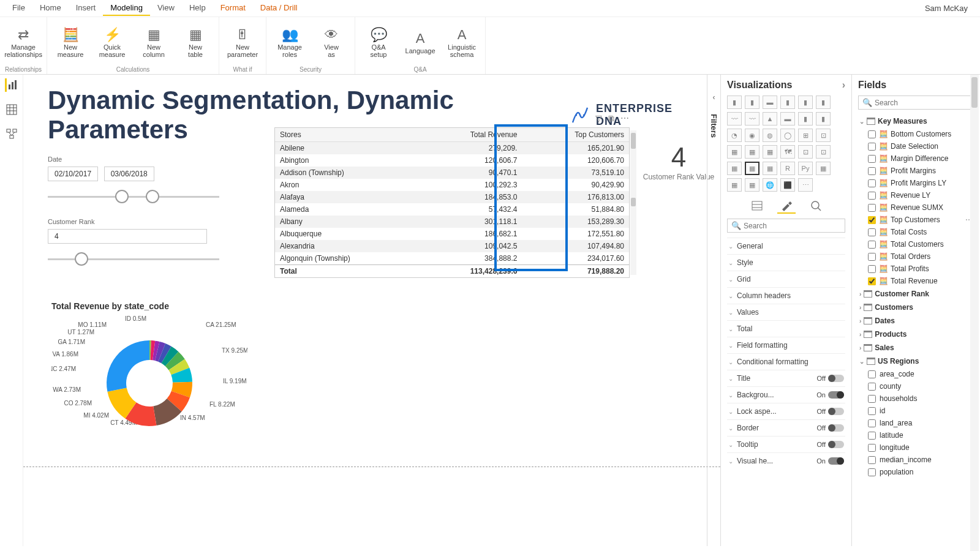 The image size is (980, 551). I want to click on vis-type-16: ⊞, so click(805, 135).